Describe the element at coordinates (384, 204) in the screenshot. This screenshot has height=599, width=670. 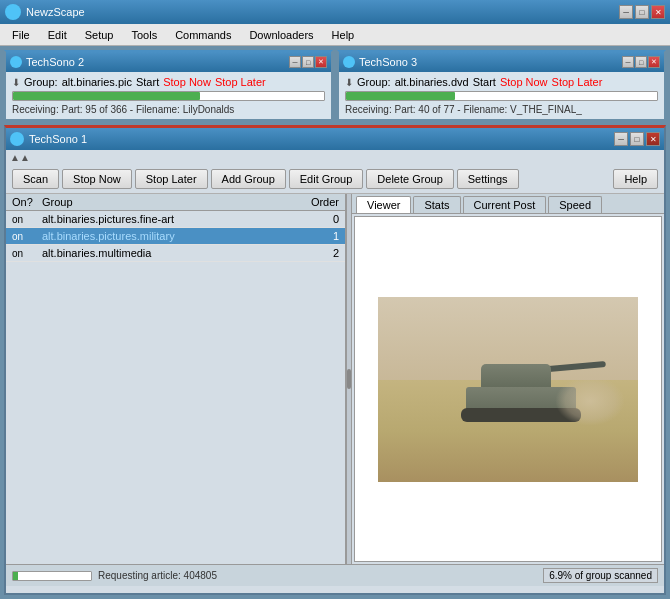
I see `tab-viewer: Viewer` at that location.